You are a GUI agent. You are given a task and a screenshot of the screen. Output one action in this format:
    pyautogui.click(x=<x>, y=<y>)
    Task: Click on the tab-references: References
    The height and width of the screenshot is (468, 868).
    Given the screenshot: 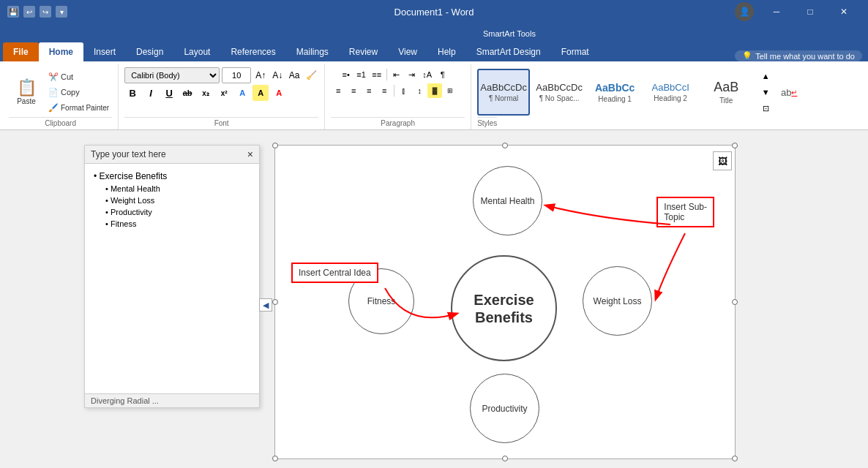 What is the action you would take?
    pyautogui.click(x=253, y=52)
    